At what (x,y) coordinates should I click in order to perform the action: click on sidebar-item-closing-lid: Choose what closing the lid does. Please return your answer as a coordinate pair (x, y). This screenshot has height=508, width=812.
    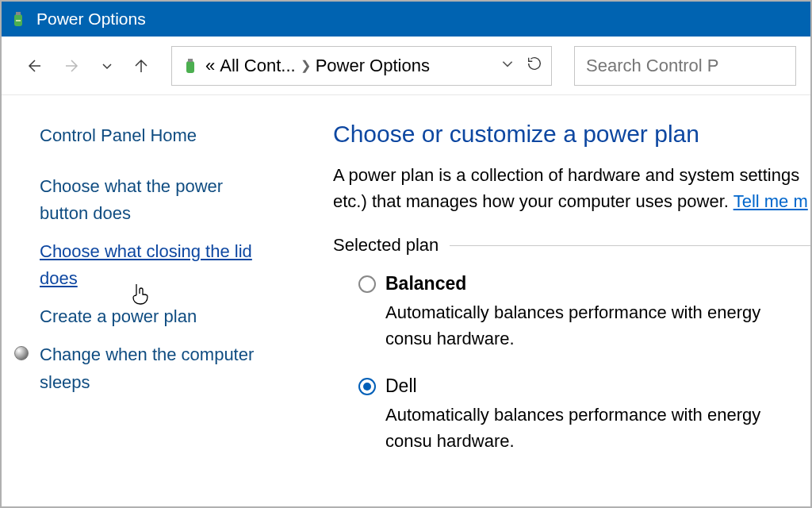
    Looking at the image, I should click on (155, 265).